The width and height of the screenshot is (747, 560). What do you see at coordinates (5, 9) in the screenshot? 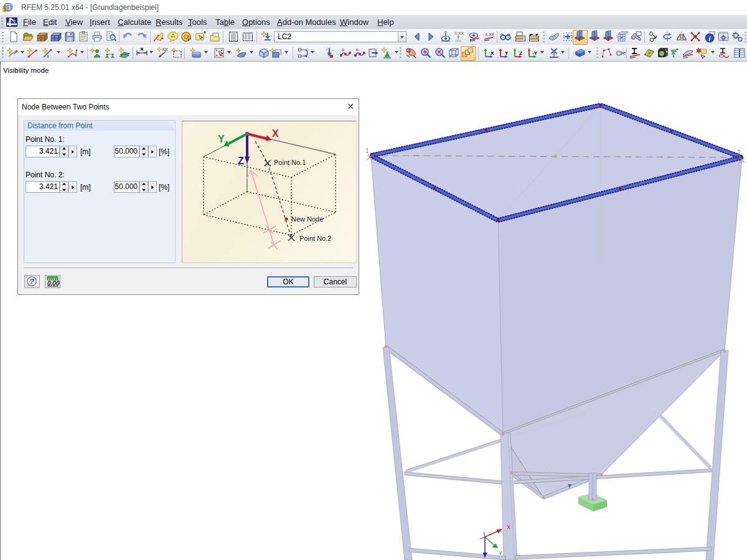
I see `svg-text: 5` at bounding box center [5, 9].